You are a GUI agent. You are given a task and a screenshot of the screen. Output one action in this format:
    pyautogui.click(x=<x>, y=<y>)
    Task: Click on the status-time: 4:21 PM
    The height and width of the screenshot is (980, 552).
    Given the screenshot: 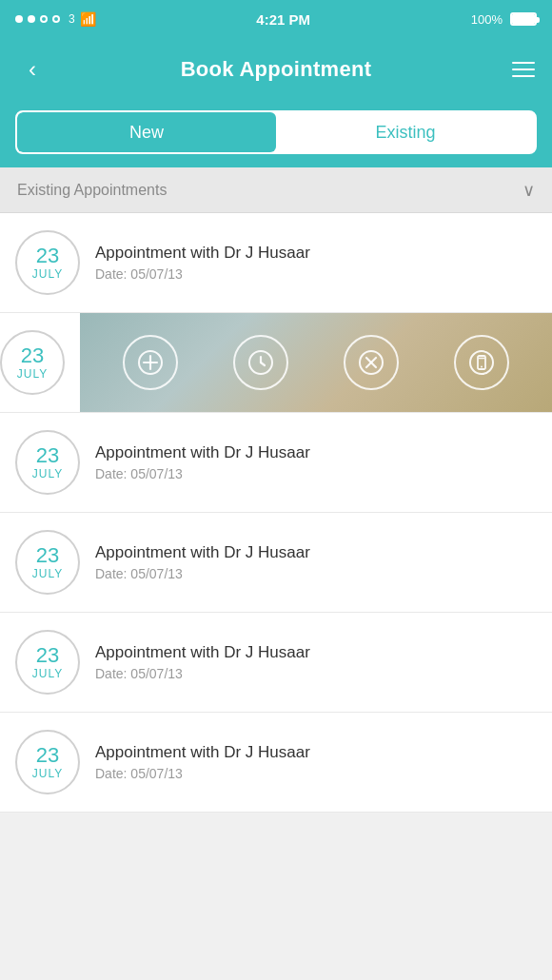 What is the action you would take?
    pyautogui.click(x=284, y=19)
    